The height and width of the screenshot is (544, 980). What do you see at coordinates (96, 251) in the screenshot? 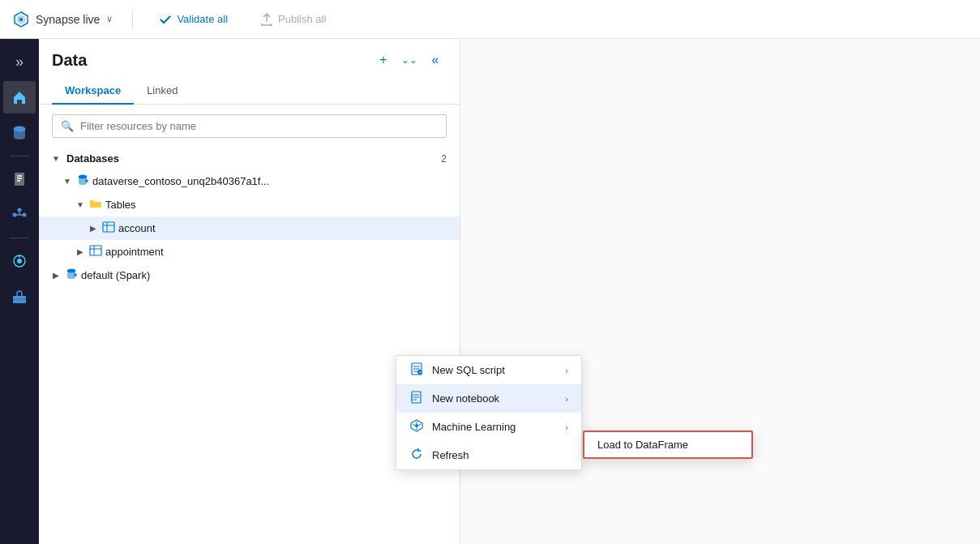
I see `table2-icon` at bounding box center [96, 251].